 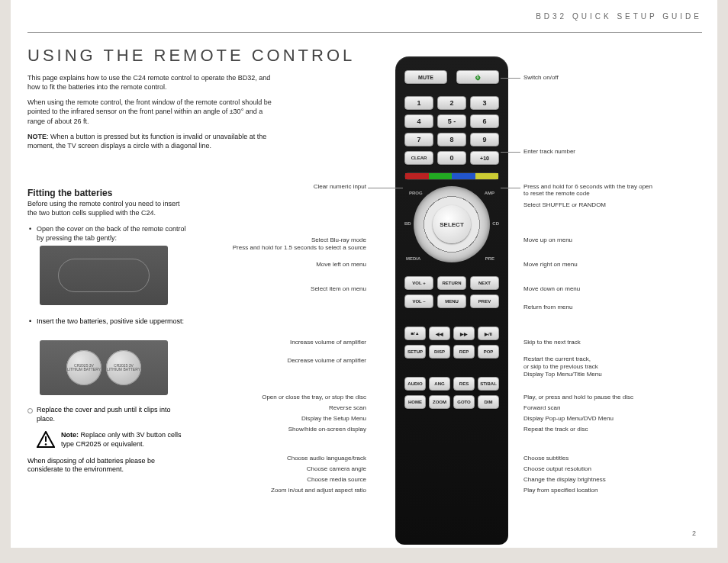 I want to click on ang-button: ANG, so click(x=440, y=384).